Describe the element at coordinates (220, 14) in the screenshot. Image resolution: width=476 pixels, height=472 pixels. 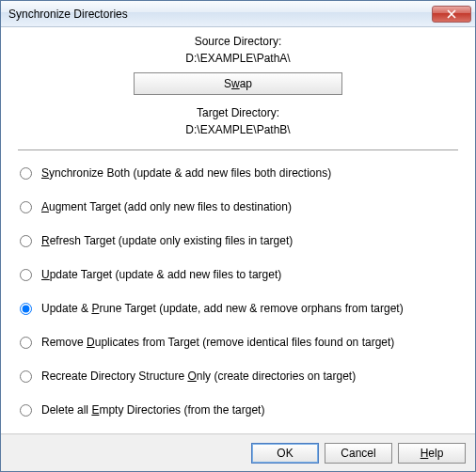
I see `window-title: Synchronize Directories` at that location.